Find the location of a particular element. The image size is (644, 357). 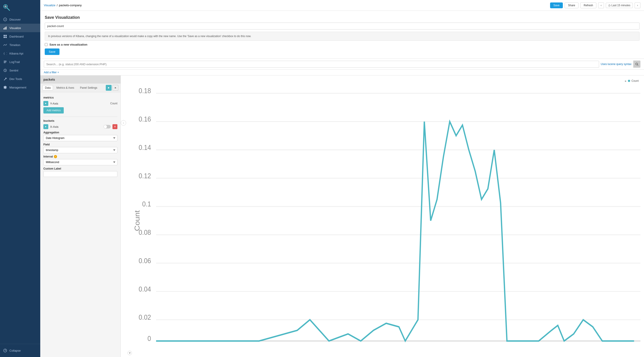

compass-icon is located at coordinates (5, 19).